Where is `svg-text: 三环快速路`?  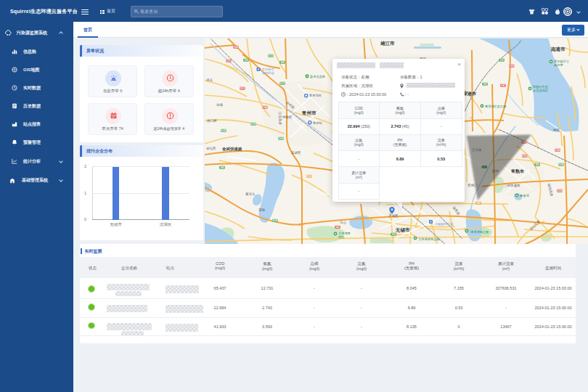 svg-text: 三环快速路 is located at coordinates (513, 185).